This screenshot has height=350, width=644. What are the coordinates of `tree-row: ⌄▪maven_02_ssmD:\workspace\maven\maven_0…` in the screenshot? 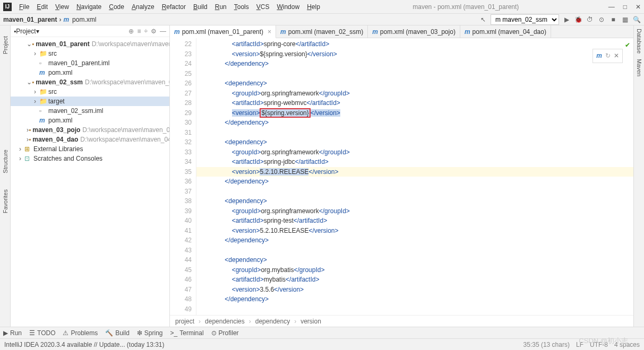 It's located at (90, 82).